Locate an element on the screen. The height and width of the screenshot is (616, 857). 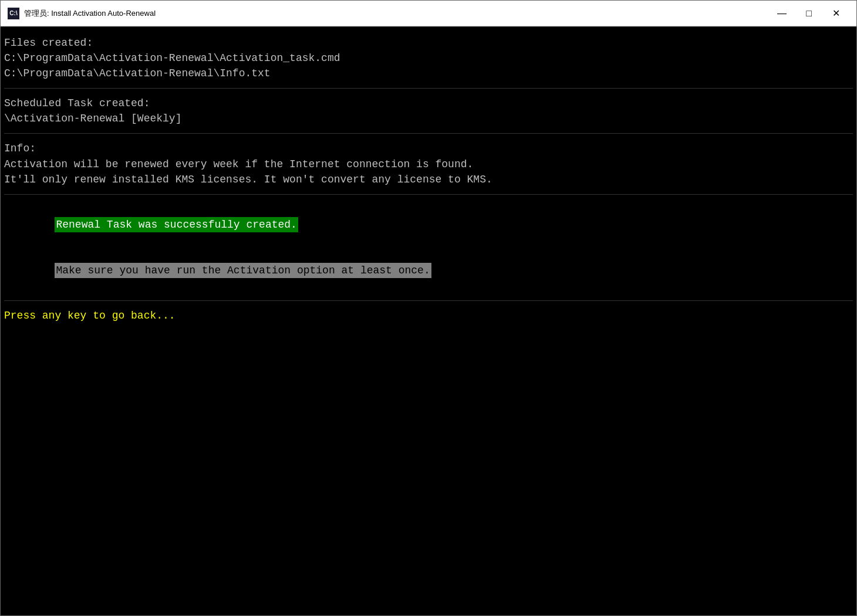
minimize-button: — is located at coordinates (782, 13).